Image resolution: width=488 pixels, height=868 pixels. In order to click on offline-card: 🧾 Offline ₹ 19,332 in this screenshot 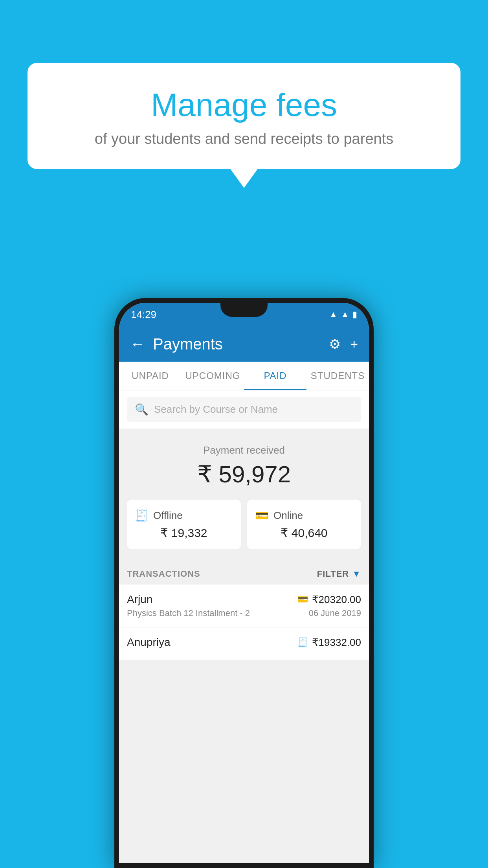, I will do `click(184, 524)`.